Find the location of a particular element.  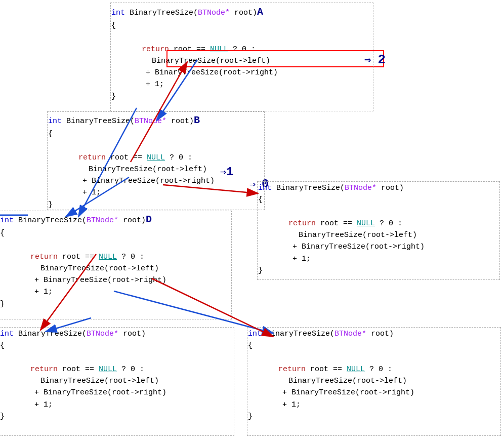

block-b-line2: { is located at coordinates (132, 134).